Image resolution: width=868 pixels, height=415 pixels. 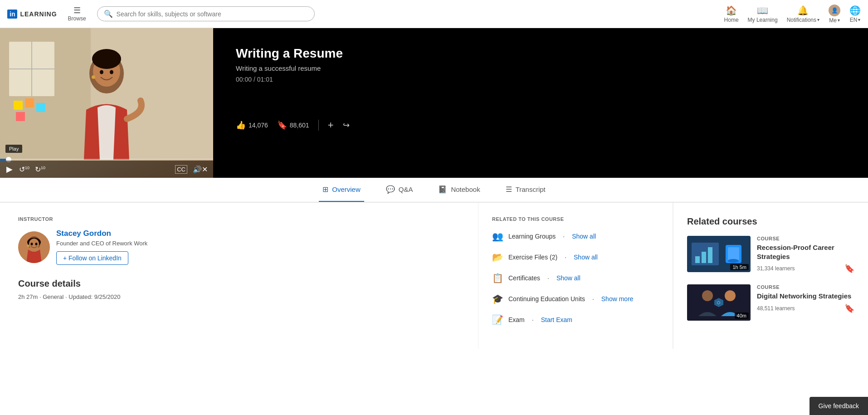 What do you see at coordinates (509, 190) in the screenshot?
I see `transcript-icon: ☰` at bounding box center [509, 190].